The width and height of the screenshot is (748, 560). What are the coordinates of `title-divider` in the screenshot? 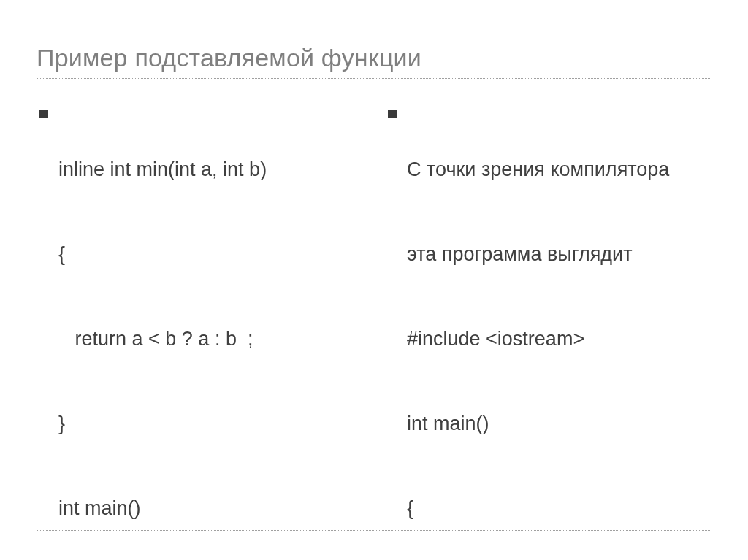 It's located at (374, 79).